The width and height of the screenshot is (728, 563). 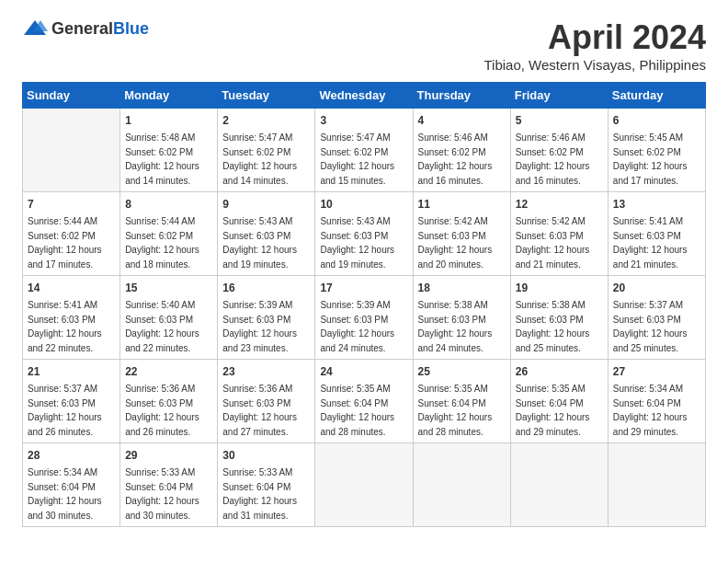 What do you see at coordinates (461, 401) in the screenshot?
I see `calendar-cell: 25Sunrise: 5:35 AMSunset: 6:04 PMDayligh…` at bounding box center [461, 401].